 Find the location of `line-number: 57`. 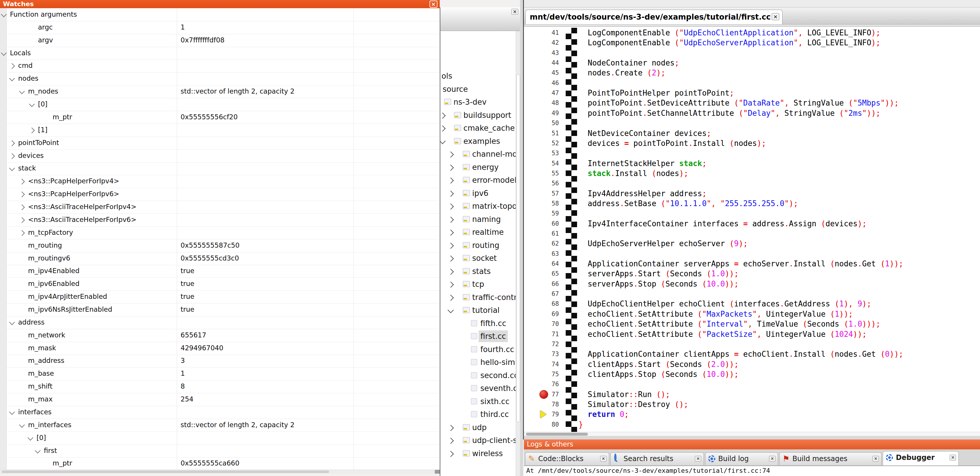

line-number: 57 is located at coordinates (541, 193).